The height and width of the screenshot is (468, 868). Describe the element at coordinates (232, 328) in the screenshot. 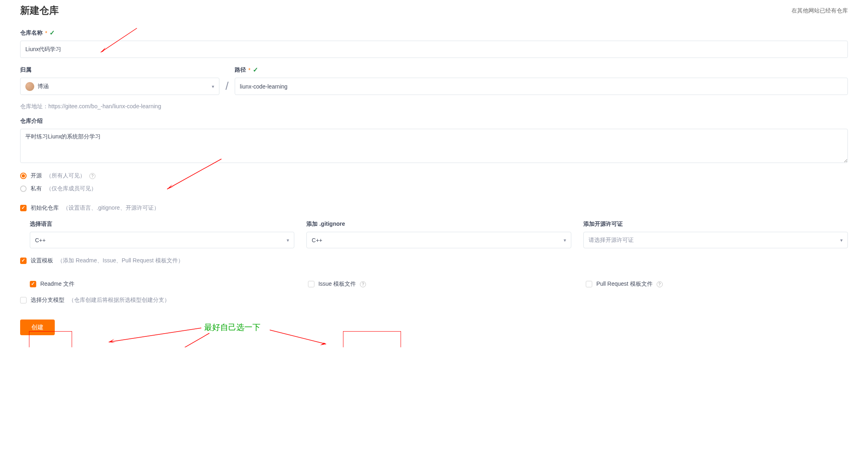

I see `annotation-text: 最好自己选一下` at that location.